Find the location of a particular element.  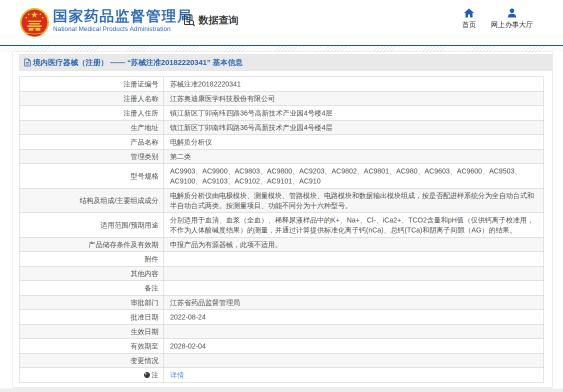

document-icon is located at coordinates (28, 62).